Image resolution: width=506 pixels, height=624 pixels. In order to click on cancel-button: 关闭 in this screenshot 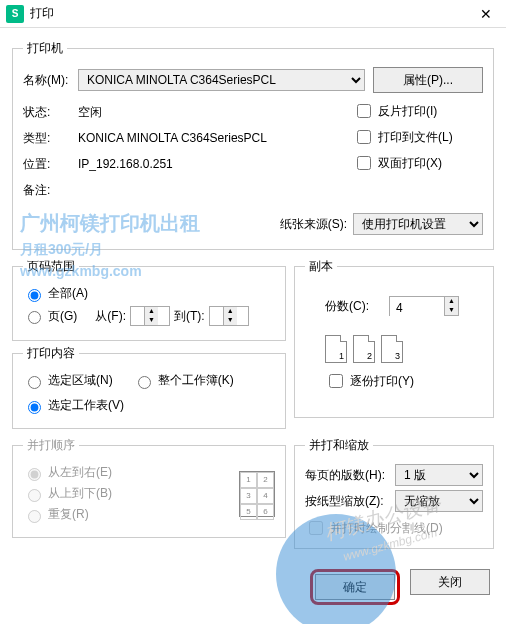, I will do `click(450, 582)`.